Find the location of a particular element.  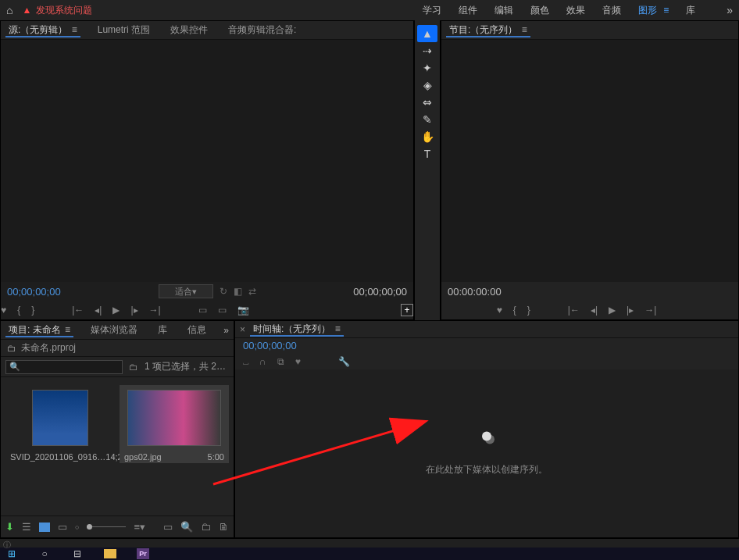

list-view-icon: ☰ is located at coordinates (27, 526).